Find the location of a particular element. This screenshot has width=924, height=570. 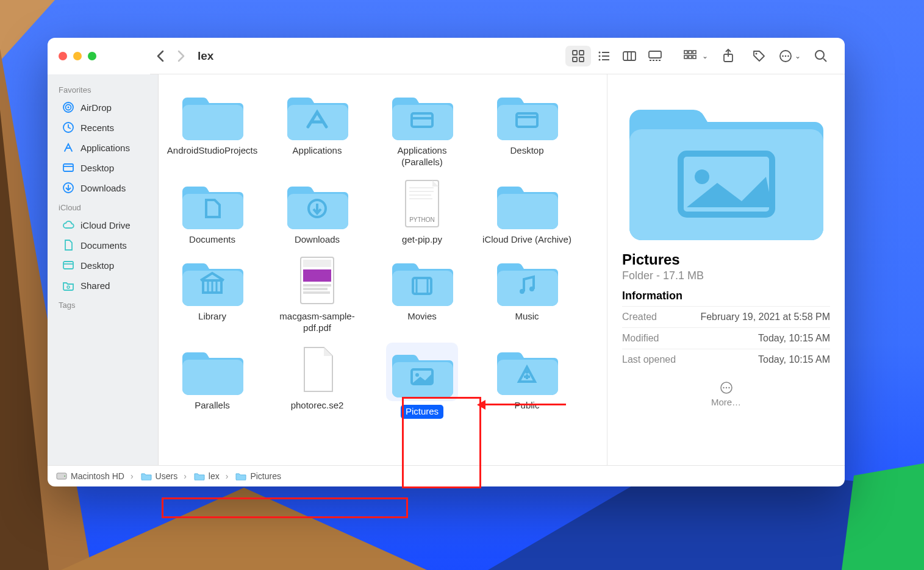

grid-item: Applications is located at coordinates (317, 128).